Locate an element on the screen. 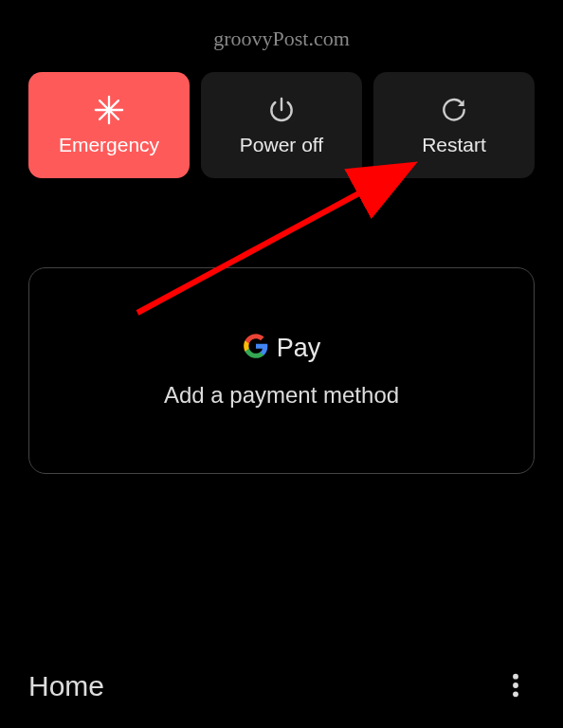  bottom-bar: Home is located at coordinates (282, 686).